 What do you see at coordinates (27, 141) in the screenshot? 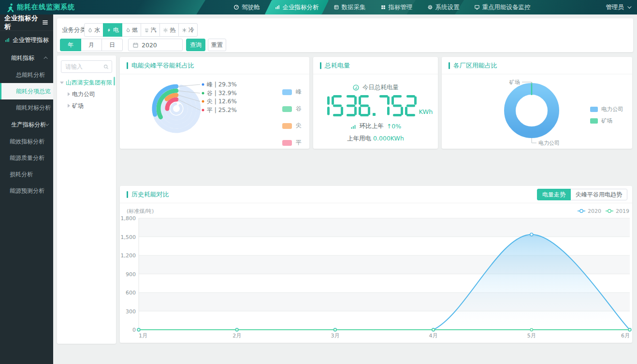
I see `sidebar-item-7: 能效指标分析` at bounding box center [27, 141].